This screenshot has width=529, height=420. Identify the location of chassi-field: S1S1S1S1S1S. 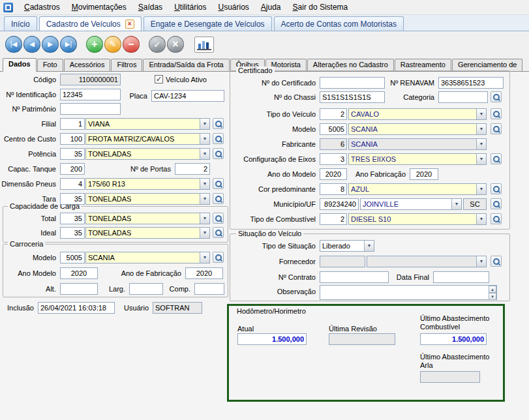
(352, 97).